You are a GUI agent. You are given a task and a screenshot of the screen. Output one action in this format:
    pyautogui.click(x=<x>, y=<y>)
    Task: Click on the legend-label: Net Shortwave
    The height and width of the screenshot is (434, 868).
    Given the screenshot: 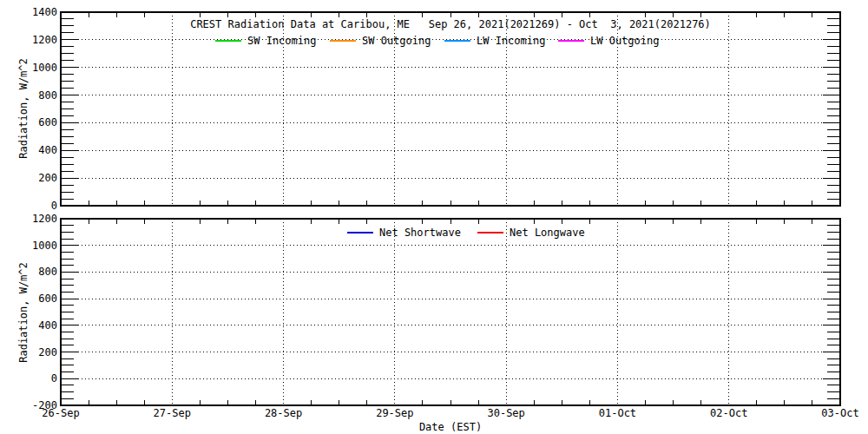 What is the action you would take?
    pyautogui.click(x=420, y=233)
    